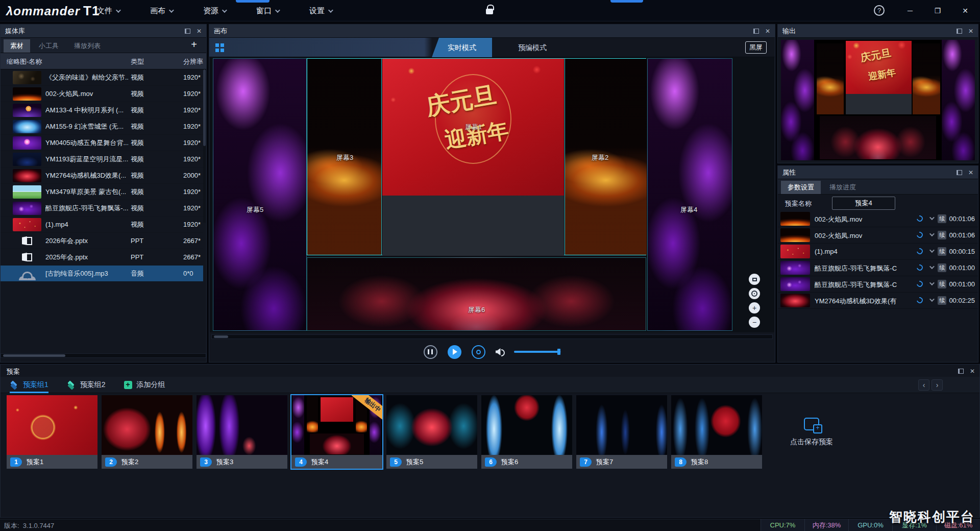  What do you see at coordinates (864, 203) in the screenshot?
I see `preset-name-input` at bounding box center [864, 203].